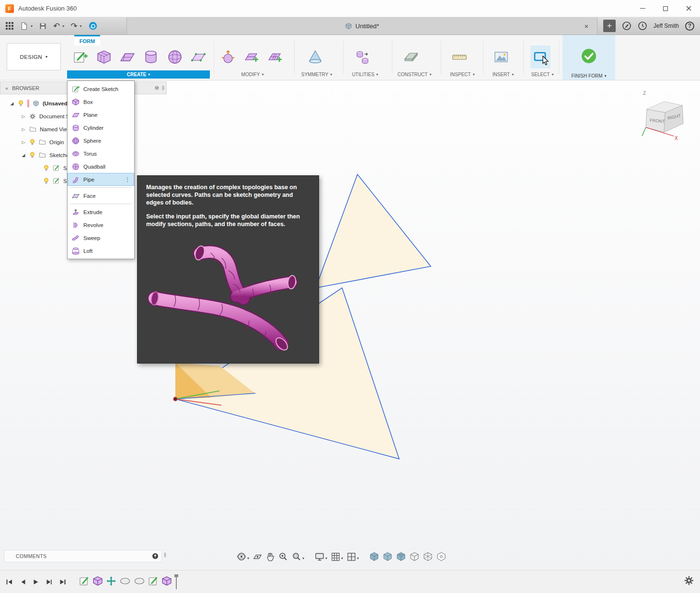 The width and height of the screenshot is (700, 593). I want to click on timeline-move-feature, so click(111, 582).